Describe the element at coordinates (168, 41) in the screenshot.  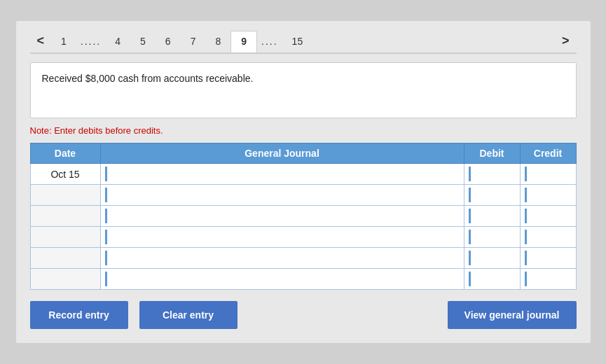
I see `page-6: 6` at that location.